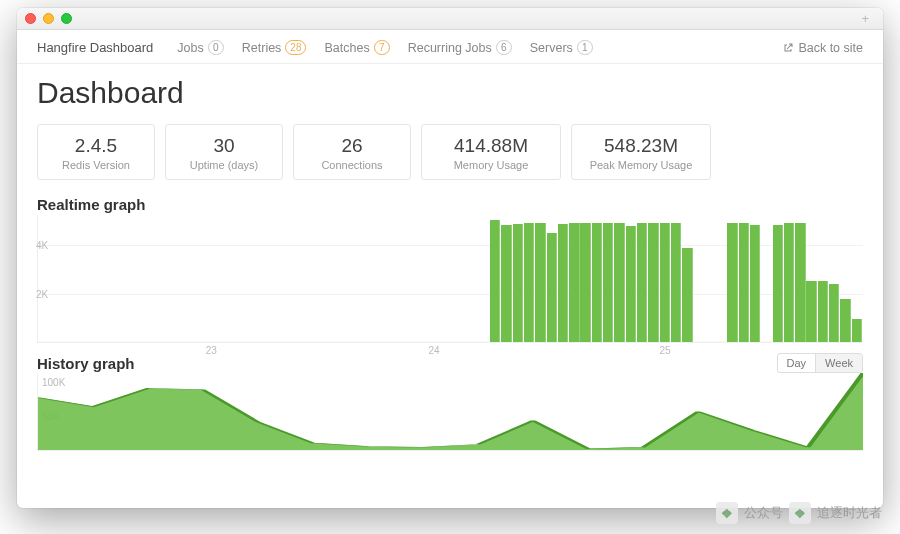  What do you see at coordinates (296, 48) in the screenshot?
I see `badge-retries: 28` at bounding box center [296, 48].